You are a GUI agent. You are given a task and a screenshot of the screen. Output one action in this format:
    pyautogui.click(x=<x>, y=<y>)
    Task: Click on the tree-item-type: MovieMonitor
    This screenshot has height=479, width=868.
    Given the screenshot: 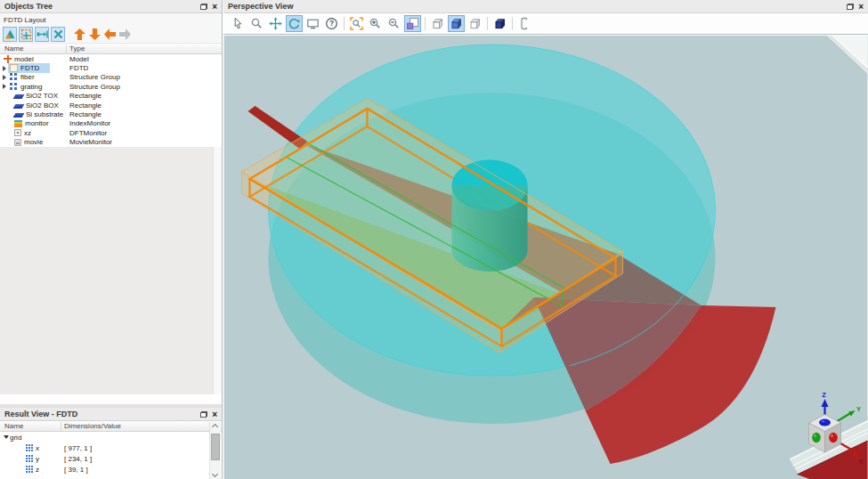 What is the action you would take?
    pyautogui.click(x=91, y=142)
    